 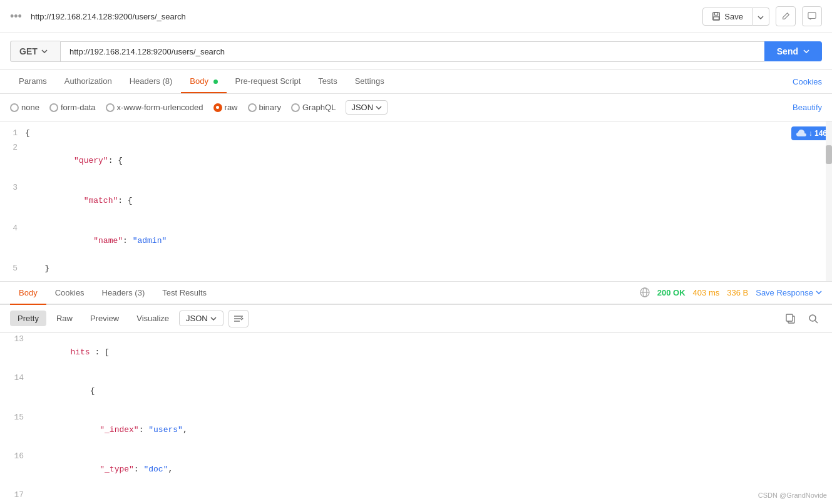 What do you see at coordinates (812, 16) in the screenshot?
I see `comment-button` at bounding box center [812, 16].